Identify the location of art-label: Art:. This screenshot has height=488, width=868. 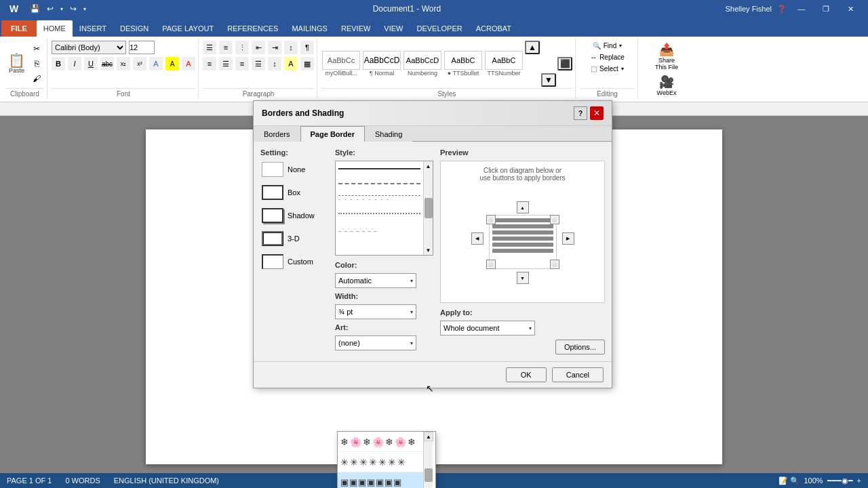
(384, 327).